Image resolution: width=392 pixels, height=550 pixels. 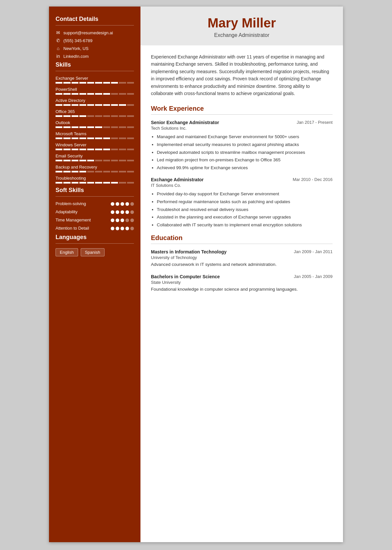 I want to click on job-bullet: Assisted in the planning and execution o…, so click(x=245, y=217).